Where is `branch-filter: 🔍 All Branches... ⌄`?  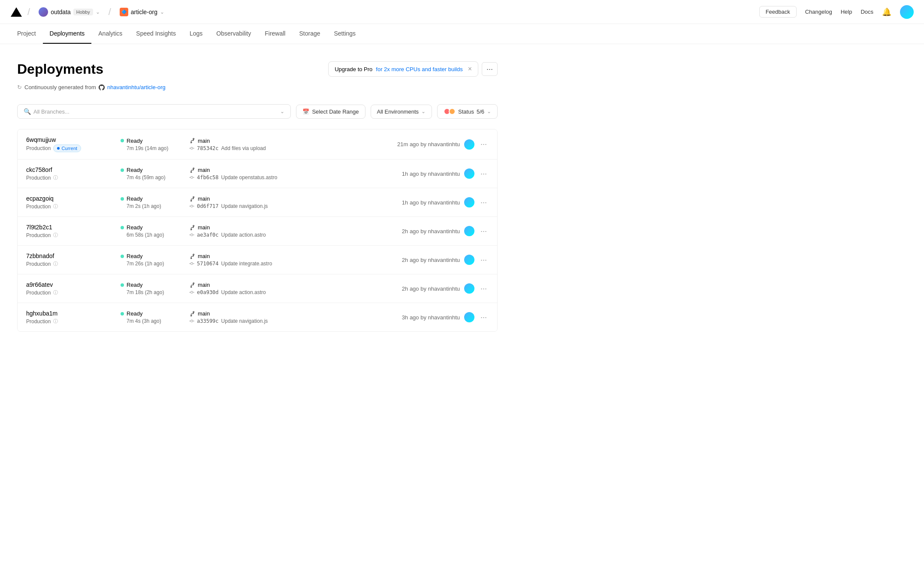
branch-filter: 🔍 All Branches... ⌄ is located at coordinates (154, 111).